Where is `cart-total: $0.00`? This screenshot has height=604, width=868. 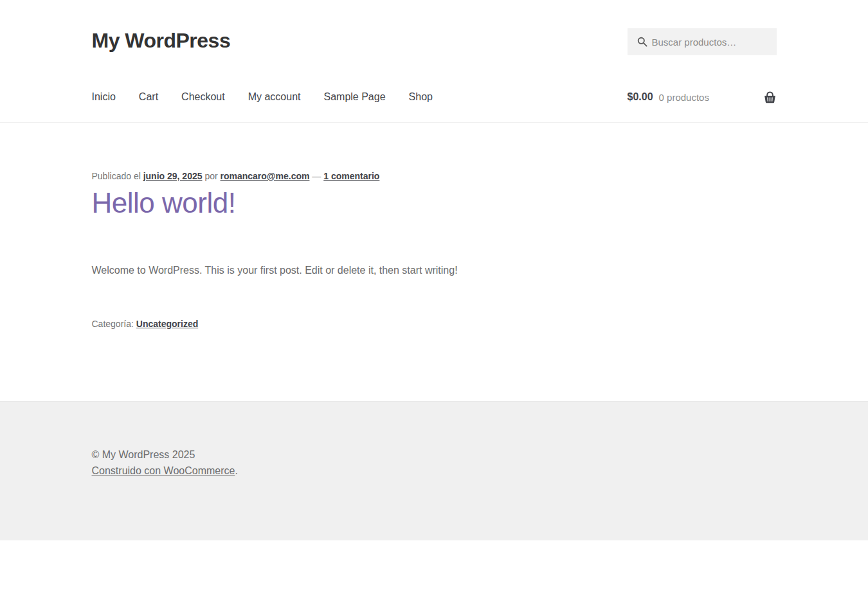 cart-total: $0.00 is located at coordinates (640, 97).